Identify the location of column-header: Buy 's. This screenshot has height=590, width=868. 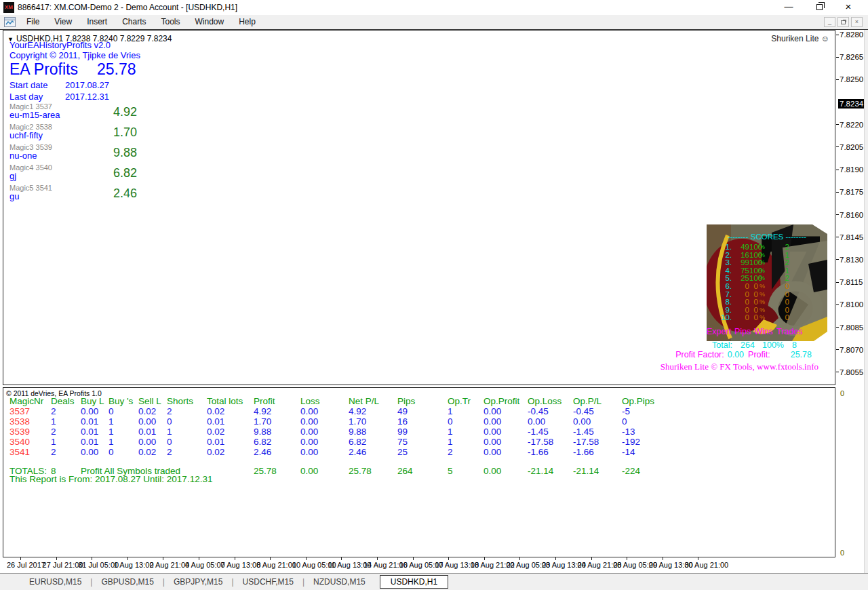
(121, 401).